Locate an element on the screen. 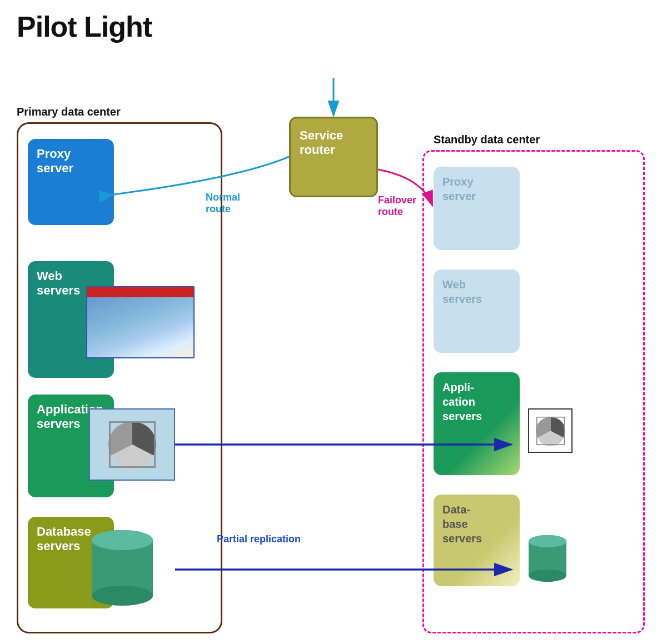 The width and height of the screenshot is (667, 644). primary-dc-label: Primary data center is located at coordinates (69, 112).